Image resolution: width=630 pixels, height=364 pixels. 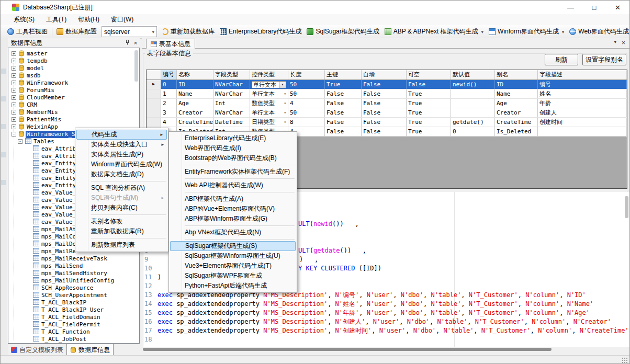 What do you see at coordinates (625, 360) in the screenshot?
I see `resize-grip` at bounding box center [625, 360].